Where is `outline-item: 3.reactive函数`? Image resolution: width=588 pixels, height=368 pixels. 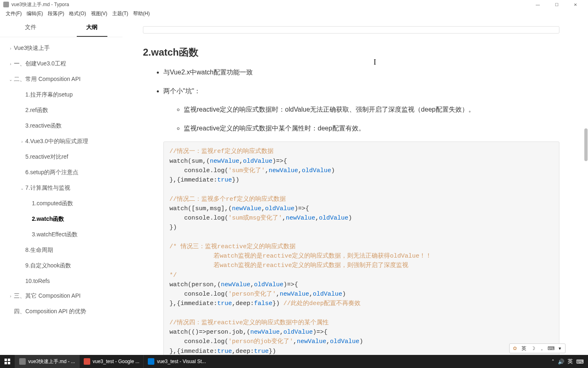
outline-item: 3.reactive函数 is located at coordinates (61, 126).